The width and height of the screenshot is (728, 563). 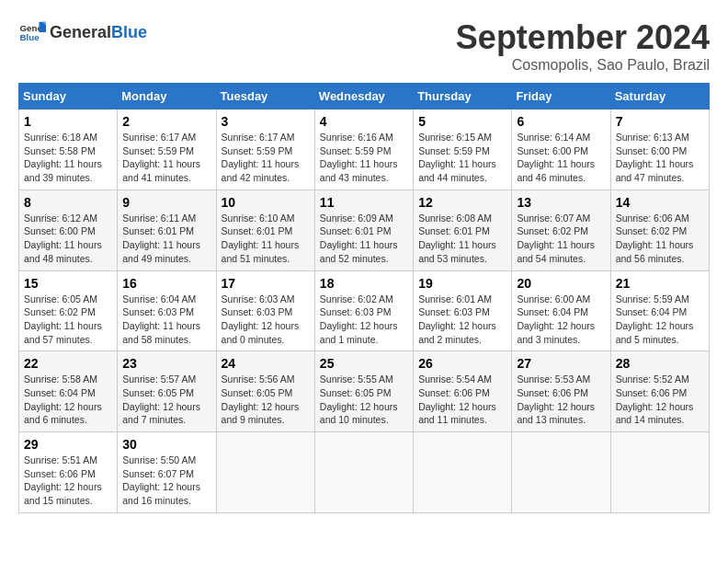 I want to click on table-cell: 20 Sunrise: 6:00 AM Sunset: 6:04 PM Dayl…, so click(x=561, y=311).